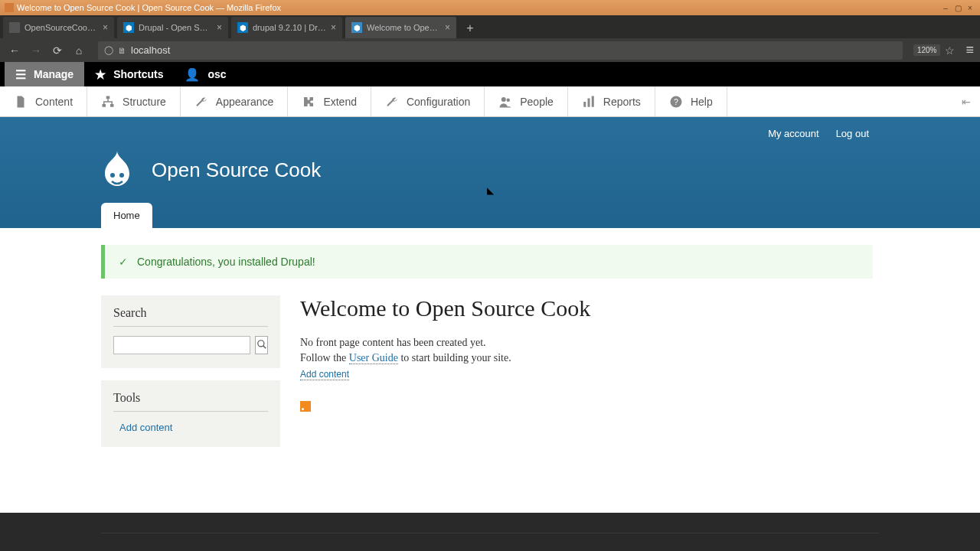 The width and height of the screenshot is (980, 551). What do you see at coordinates (21, 75) in the screenshot?
I see `hamburger-icon: ☰` at bounding box center [21, 75].